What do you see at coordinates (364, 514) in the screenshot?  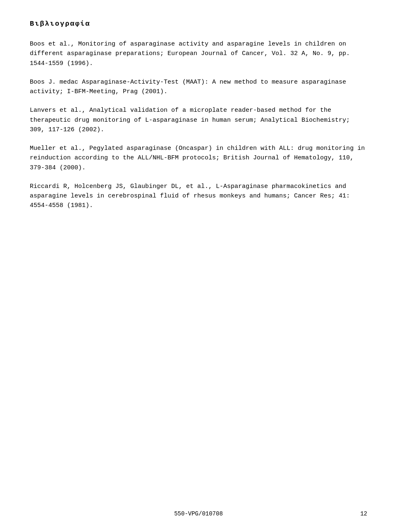 I see `page-number-text: 12` at bounding box center [364, 514].